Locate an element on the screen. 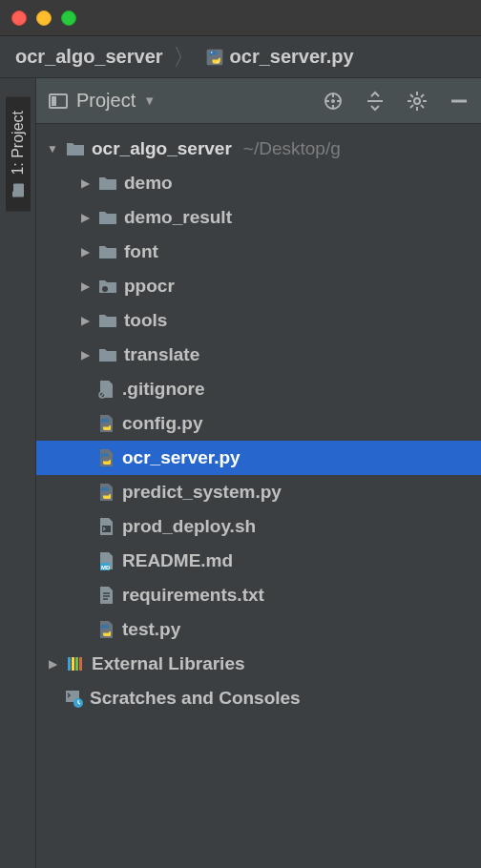 The height and width of the screenshot is (868, 481). tree-item-label: demo is located at coordinates (149, 183).